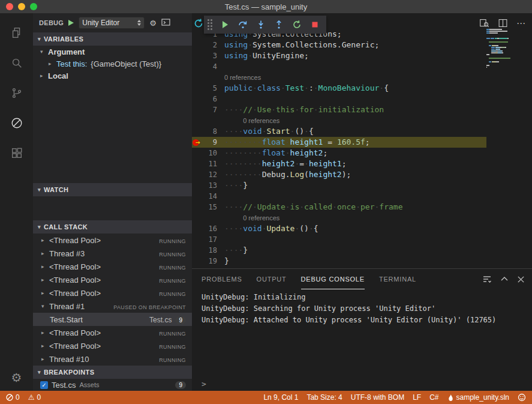 The height and width of the screenshot is (404, 532). Describe the element at coordinates (113, 359) in the screenshot. I see `thread-row: ▸Thread #10RUNNING` at that location.